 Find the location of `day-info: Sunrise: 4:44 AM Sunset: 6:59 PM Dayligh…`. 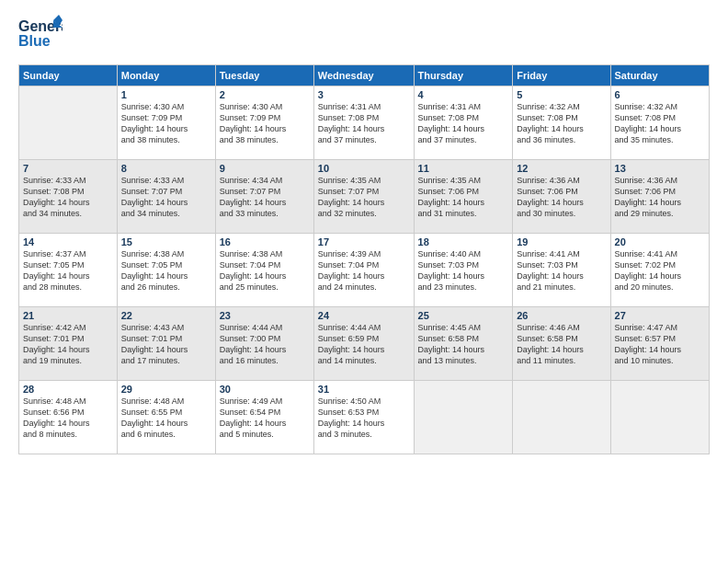

day-info: Sunrise: 4:44 AM Sunset: 6:59 PM Dayligh… is located at coordinates (364, 344).